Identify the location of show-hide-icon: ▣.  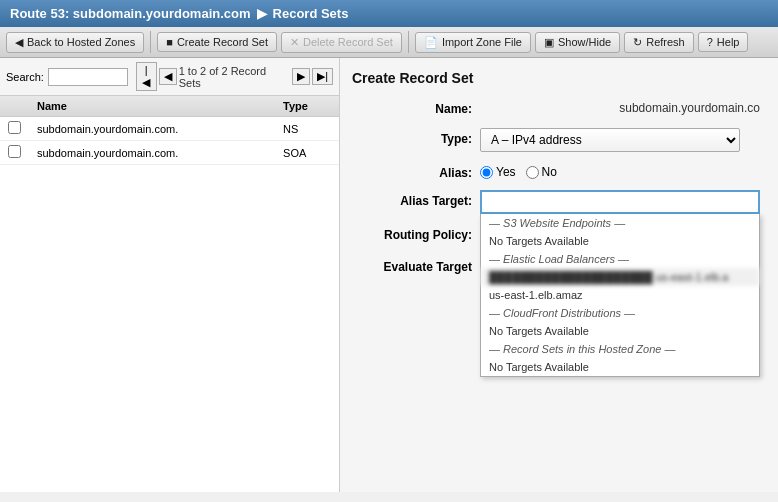
(549, 42).